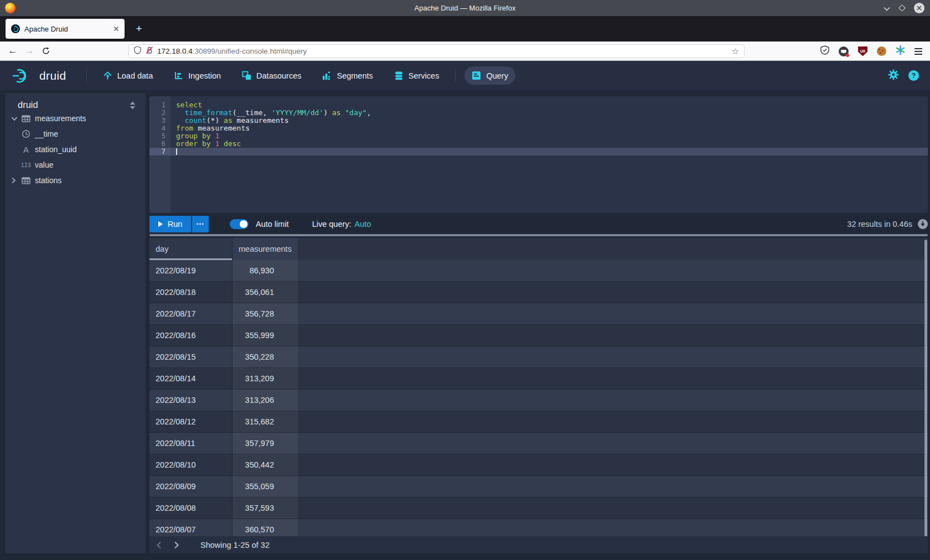 Image resolution: width=930 pixels, height=560 pixels. I want to click on tree-item-time: __time, so click(75, 134).